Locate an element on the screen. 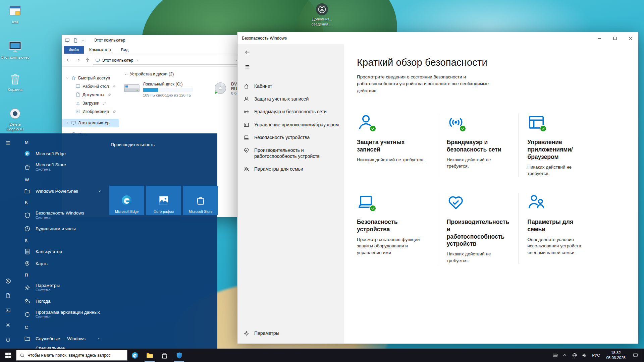 This screenshot has width=644, height=362. security-titlebar: Безопасность Windows is located at coordinates (438, 38).